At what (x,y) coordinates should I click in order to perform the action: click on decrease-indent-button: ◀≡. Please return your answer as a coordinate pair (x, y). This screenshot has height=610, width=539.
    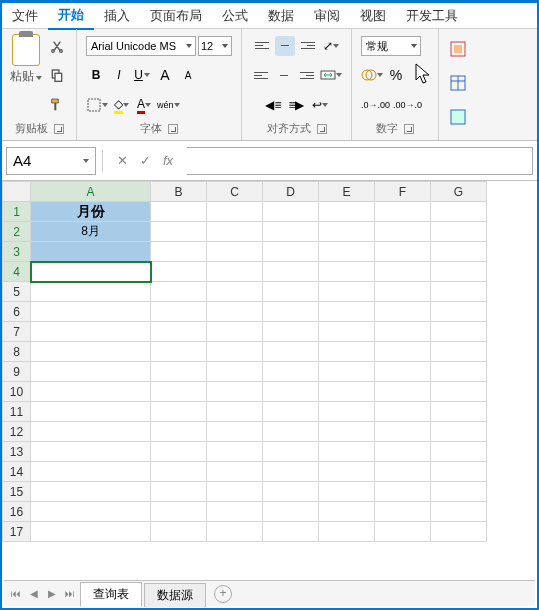
    Looking at the image, I should click on (274, 105).